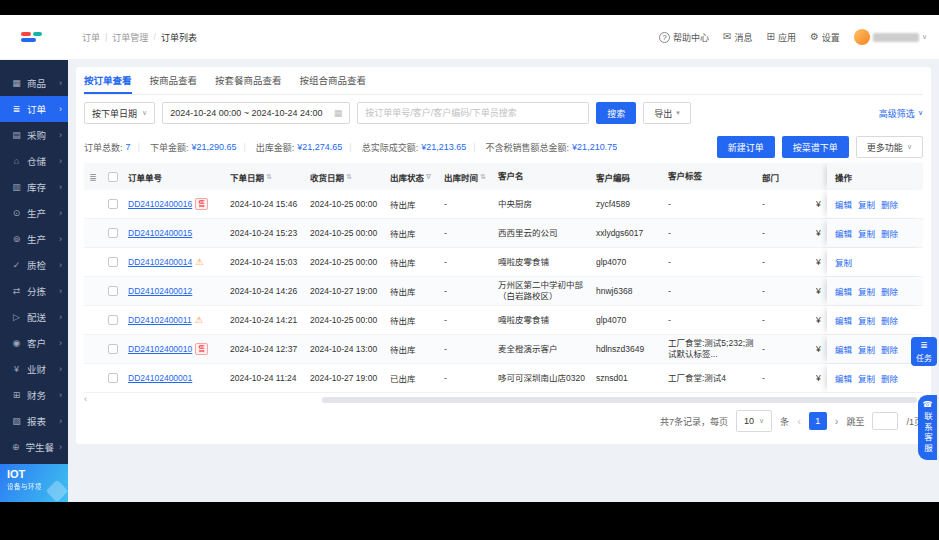 This screenshot has width=939, height=540. What do you see at coordinates (543, 320) in the screenshot?
I see `cell-customer: 嘎啦皮零食铺` at bounding box center [543, 320].